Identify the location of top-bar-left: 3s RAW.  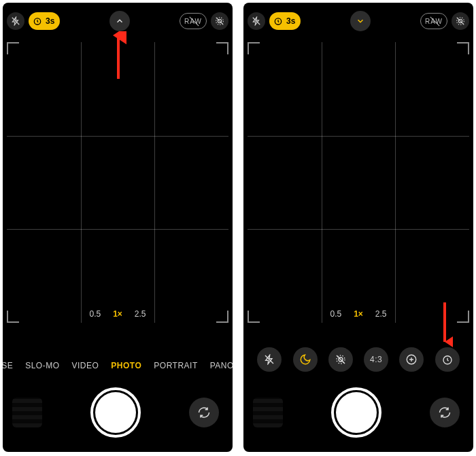
(118, 18).